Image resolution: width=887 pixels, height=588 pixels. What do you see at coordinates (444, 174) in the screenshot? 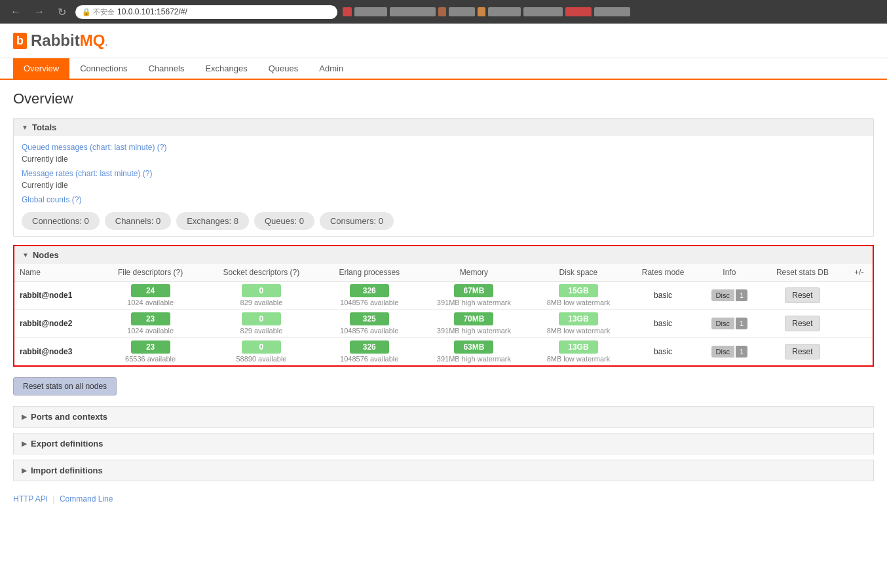
I see `message-rates-label: Message rates (chart: last minute) (?)` at bounding box center [444, 174].